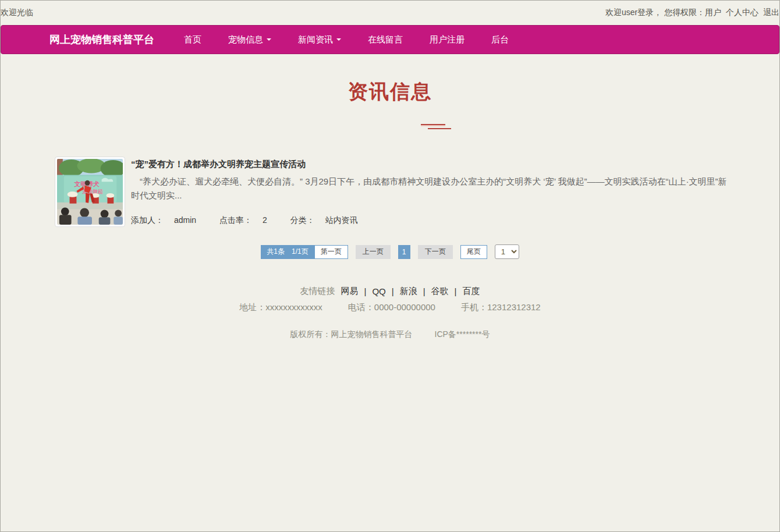 The image size is (780, 532). What do you see at coordinates (435, 252) in the screenshot?
I see `next-page-button: 下一页` at bounding box center [435, 252].